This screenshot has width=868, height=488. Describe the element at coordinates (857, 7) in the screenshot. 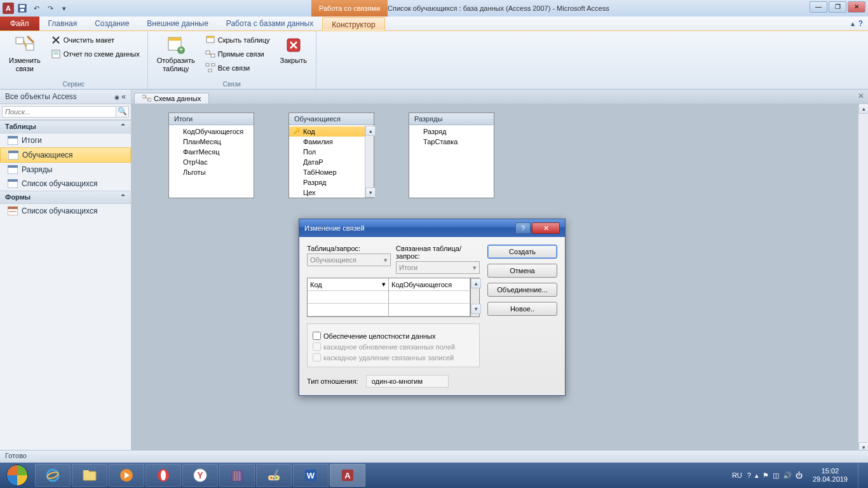

I see `close-button: ✕` at that location.